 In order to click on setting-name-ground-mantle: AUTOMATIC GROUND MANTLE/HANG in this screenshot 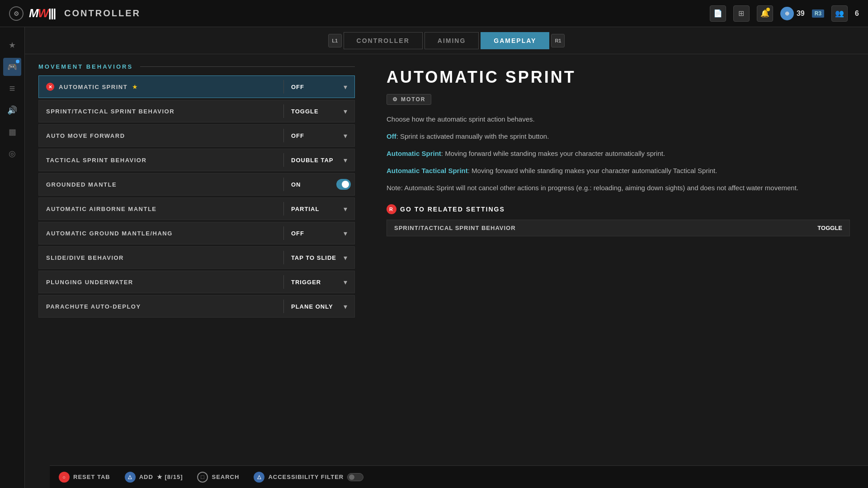, I will do `click(109, 233)`.